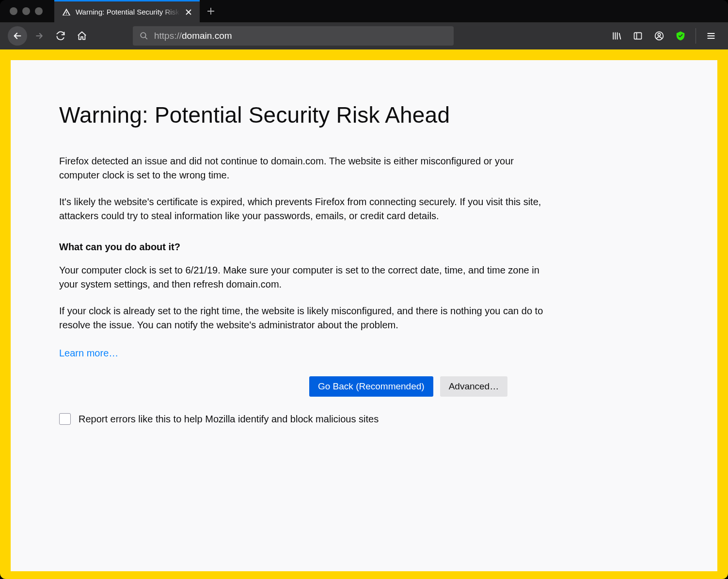 Image resolution: width=728 pixels, height=579 pixels. Describe the element at coordinates (14, 11) in the screenshot. I see `traffic-light-close` at that location.